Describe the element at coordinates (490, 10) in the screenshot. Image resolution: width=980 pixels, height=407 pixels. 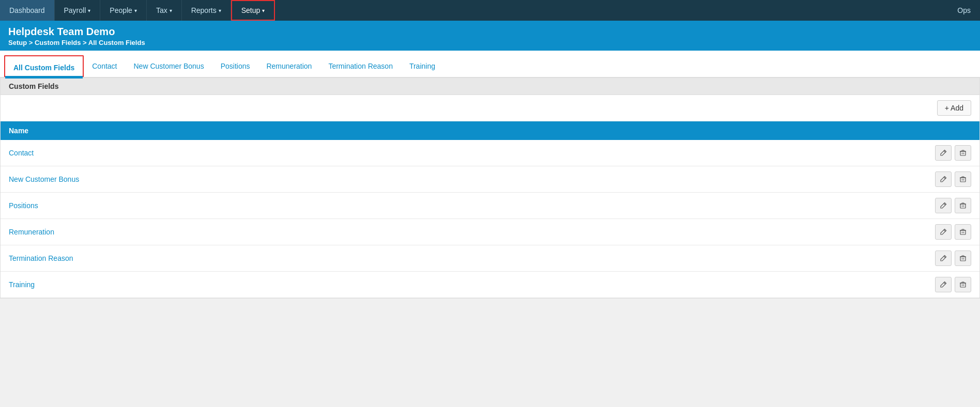
I see `top-navigation: Dashboard Payroll ▾ People ▾ Tax ▾ Repor…` at that location.